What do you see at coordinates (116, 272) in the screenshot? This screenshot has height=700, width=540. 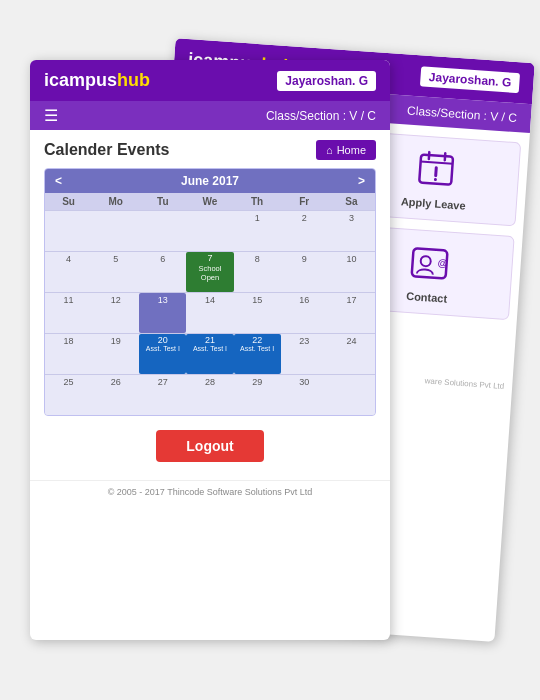 I see `cal-cell-5: 5` at bounding box center [116, 272].